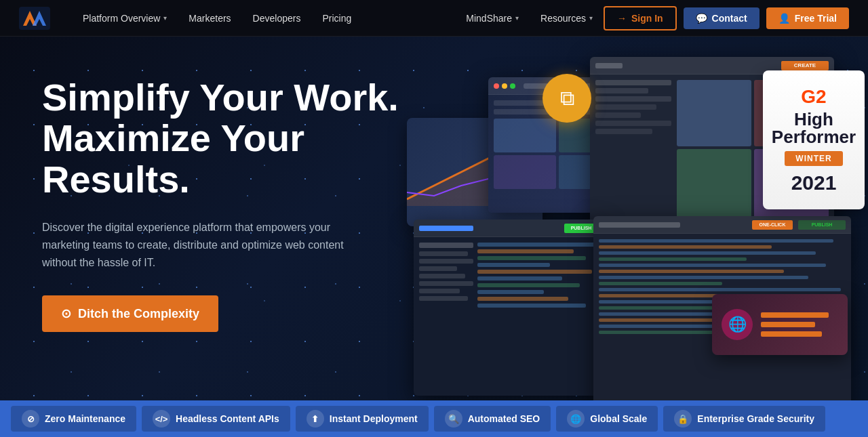 Image resolution: width=868 pixels, height=437 pixels. Describe the element at coordinates (492, 419) in the screenshot. I see `feature-automated-seo: 🔍 Automated SEO` at that location.